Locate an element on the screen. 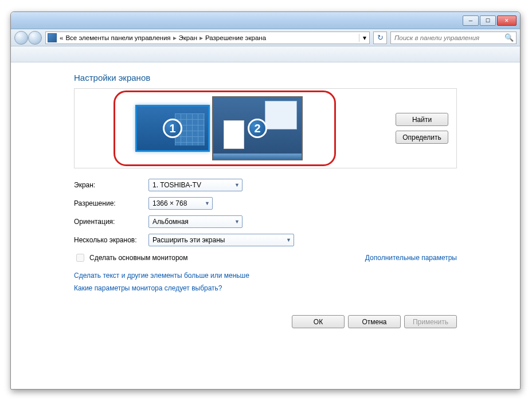 The width and height of the screenshot is (532, 401). close-button: ✕ is located at coordinates (507, 21).